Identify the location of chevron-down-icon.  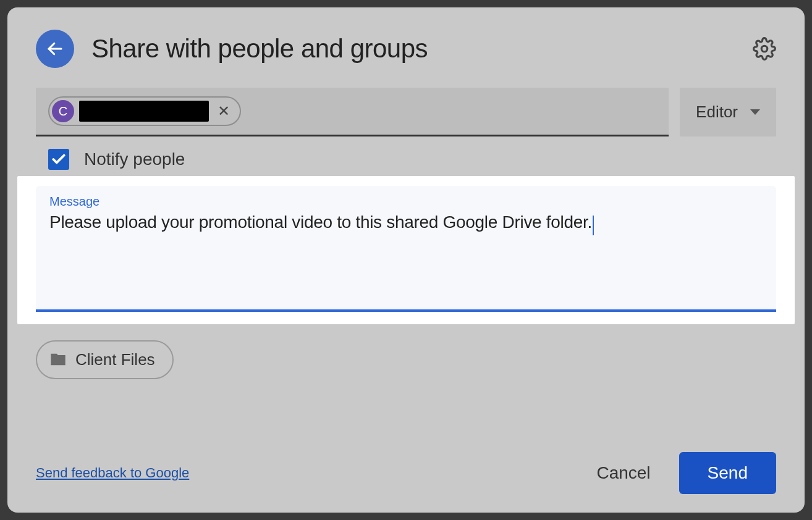
(755, 112).